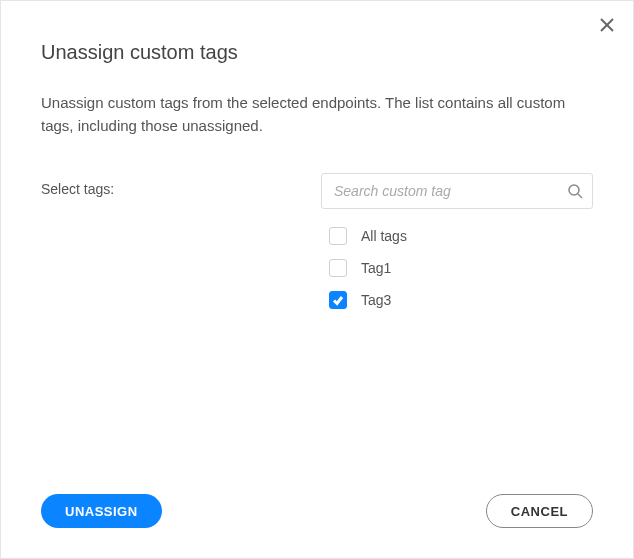 Image resolution: width=634 pixels, height=559 pixels. What do you see at coordinates (376, 300) in the screenshot?
I see `tag-label: Tag3` at bounding box center [376, 300].